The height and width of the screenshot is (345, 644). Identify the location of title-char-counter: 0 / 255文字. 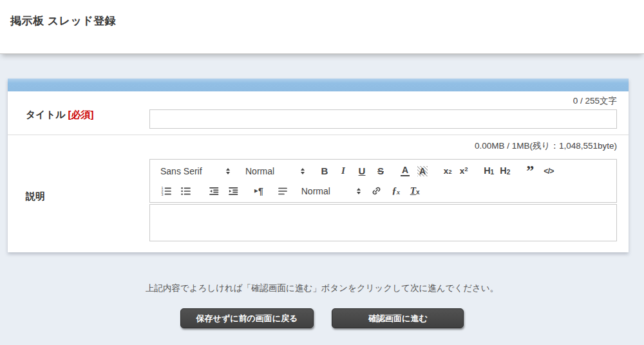
(595, 101).